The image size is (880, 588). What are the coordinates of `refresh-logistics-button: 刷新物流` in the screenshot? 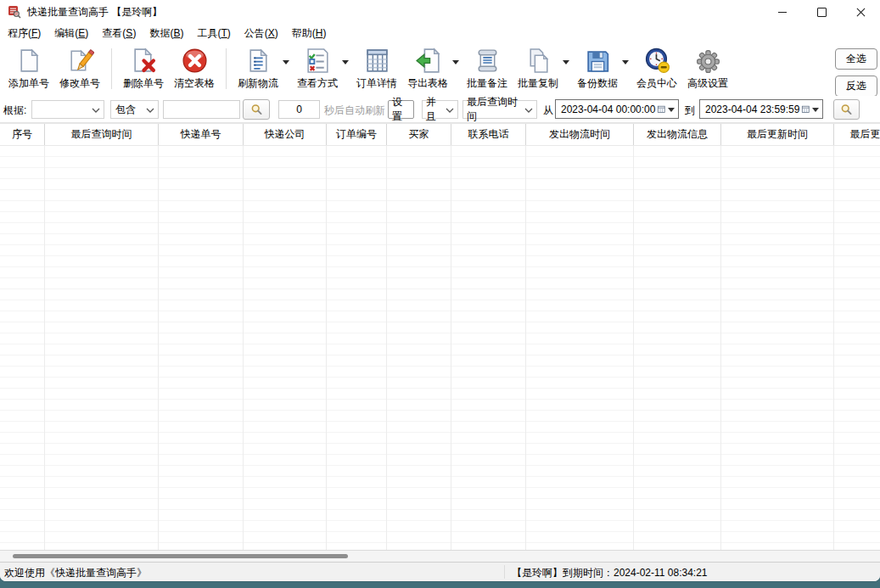 It's located at (258, 69).